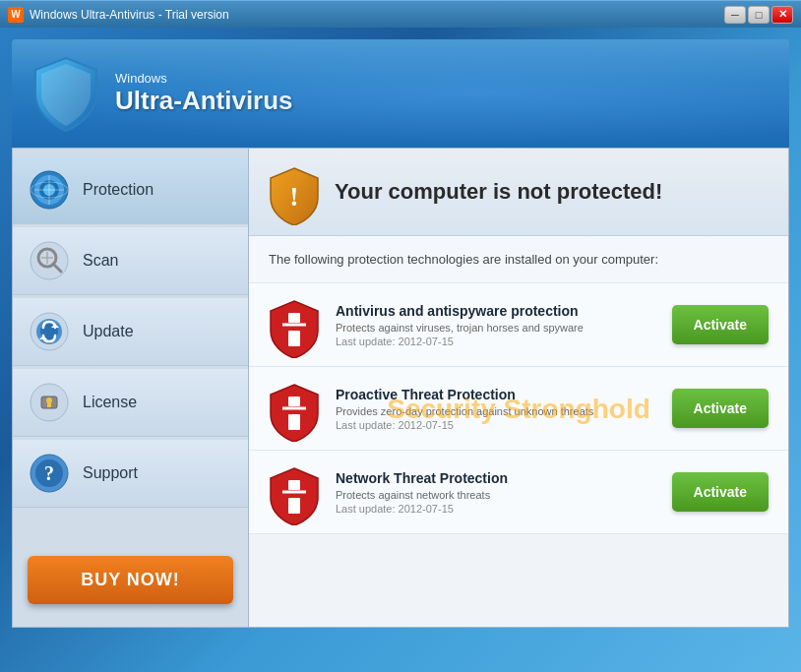 This screenshot has width=801, height=672. What do you see at coordinates (504, 478) in the screenshot?
I see `network-name: Network Threat Protection` at bounding box center [504, 478].